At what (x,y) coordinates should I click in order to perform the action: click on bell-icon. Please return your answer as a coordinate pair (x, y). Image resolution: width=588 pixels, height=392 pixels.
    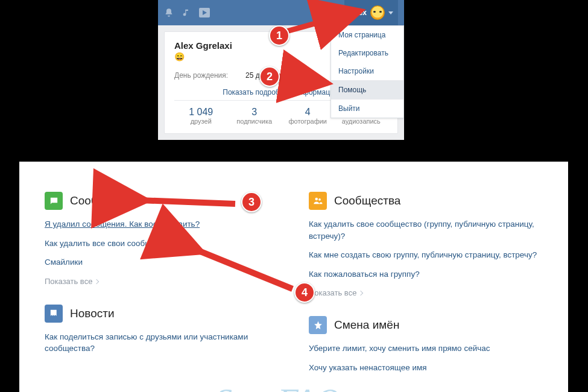
    Looking at the image, I should click on (169, 13).